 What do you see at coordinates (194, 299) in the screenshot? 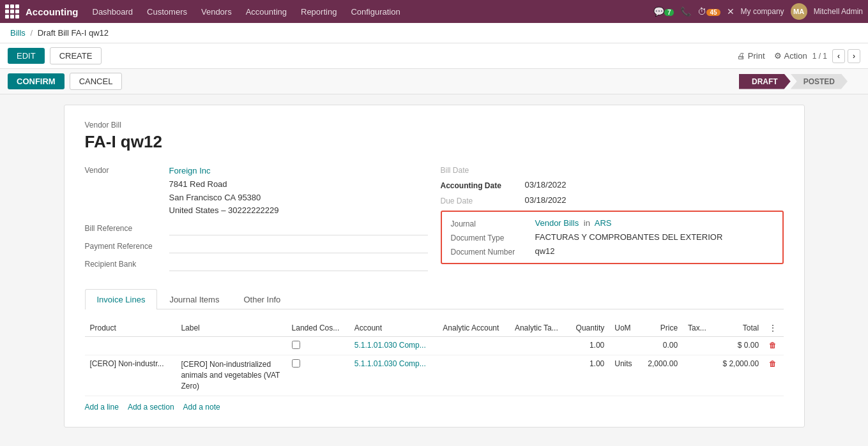
I see `tab-journal-items: Journal Items` at bounding box center [194, 299].